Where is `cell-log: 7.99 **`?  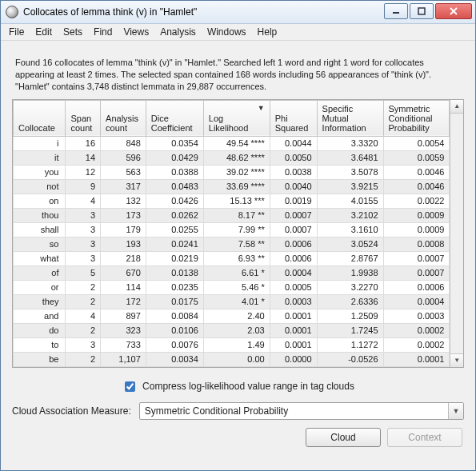
cell-log: 7.99 ** is located at coordinates (237, 230).